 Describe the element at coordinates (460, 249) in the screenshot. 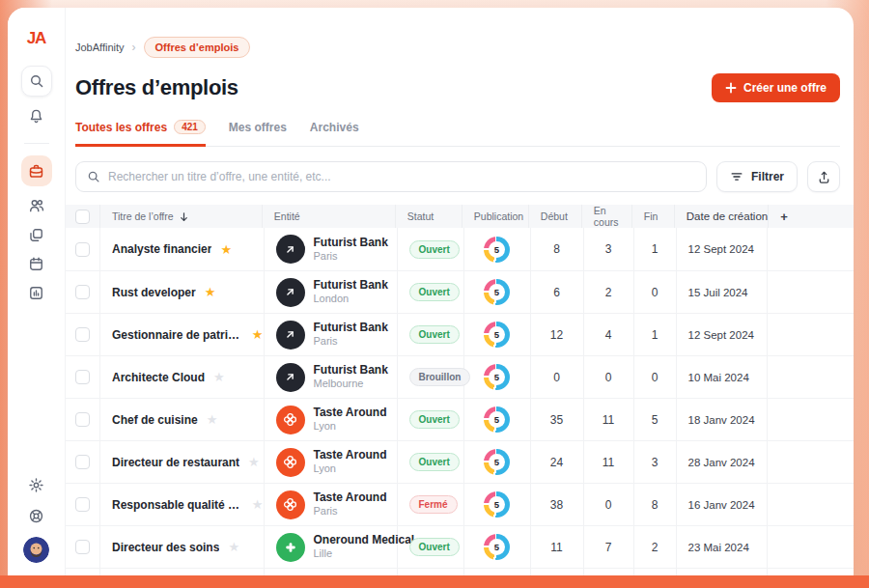

I see `table-row: Analyste financier ★ Futurist Bank Paris…` at that location.